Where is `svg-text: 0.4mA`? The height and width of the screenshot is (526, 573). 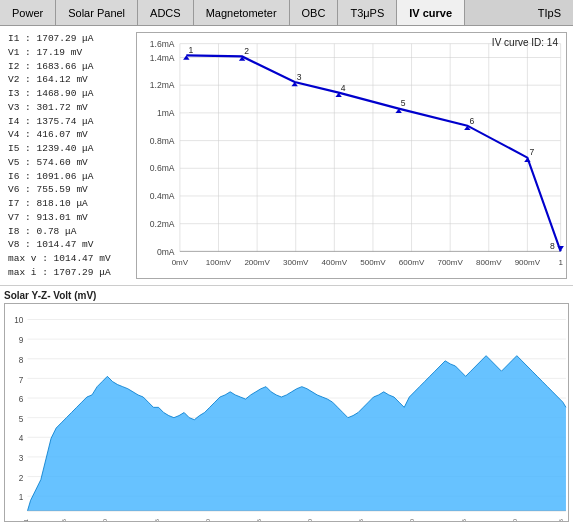
svg-text: 0.4mA is located at coordinates (162, 196).